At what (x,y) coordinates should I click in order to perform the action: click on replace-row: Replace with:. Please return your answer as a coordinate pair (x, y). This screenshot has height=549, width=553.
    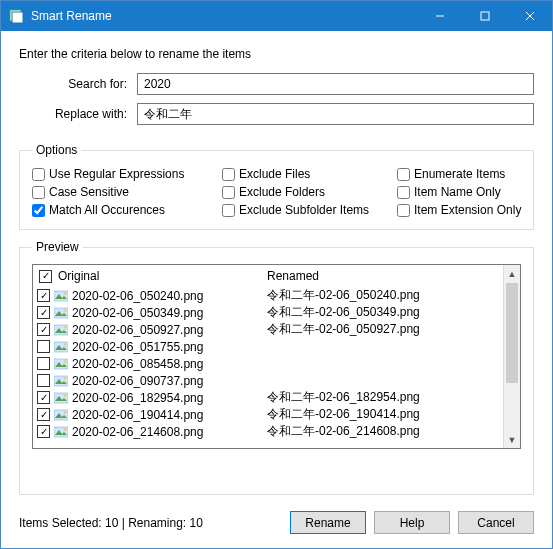
    Looking at the image, I should click on (276, 114).